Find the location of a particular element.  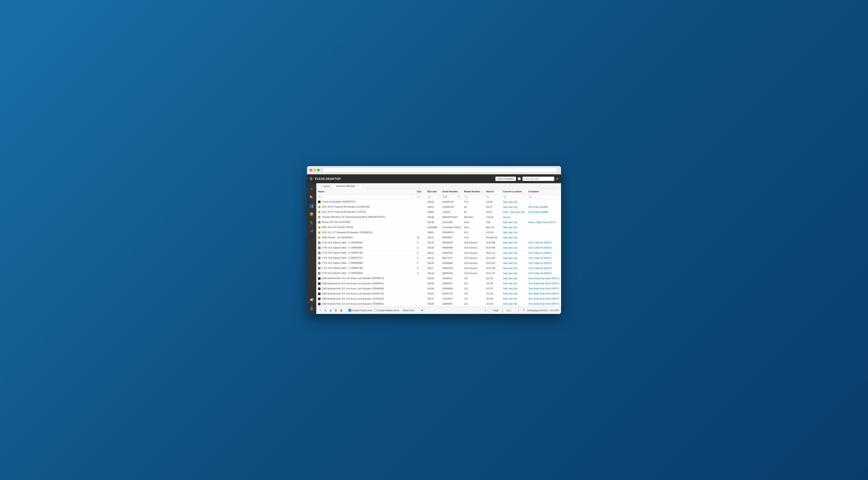

col-header-barcode: Barcode is located at coordinates (433, 191).